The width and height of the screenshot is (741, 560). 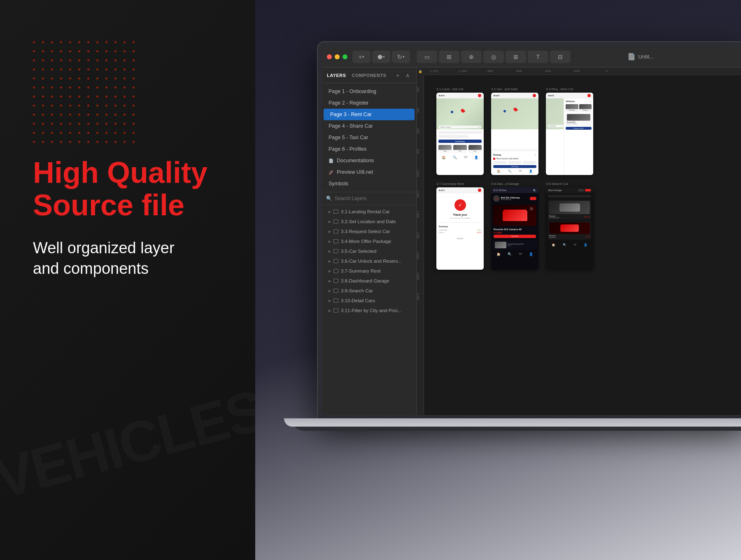 What do you see at coordinates (337, 75) in the screenshot?
I see `tab-layers: LAYERS` at bounding box center [337, 75].